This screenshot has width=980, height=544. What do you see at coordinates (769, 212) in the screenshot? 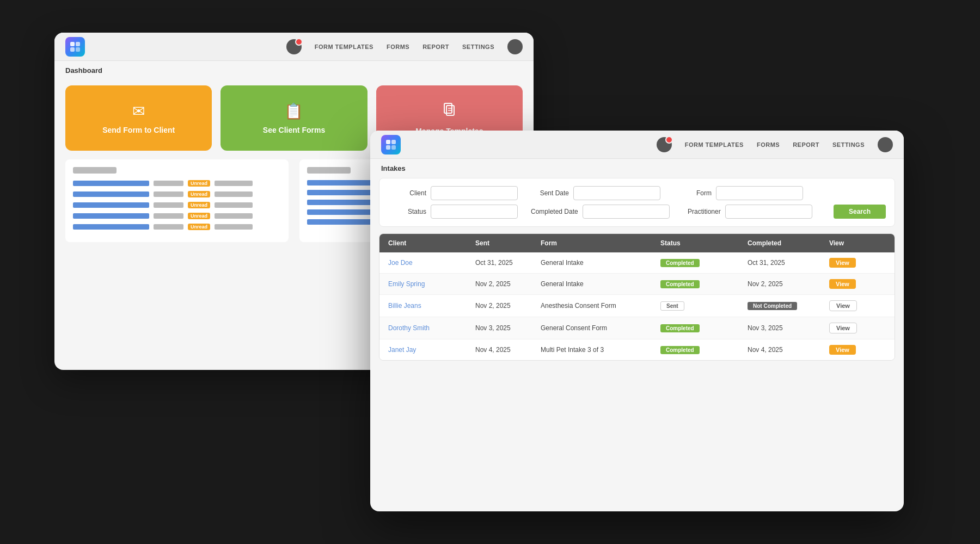
I see `practitioner-filter-input` at bounding box center [769, 212].